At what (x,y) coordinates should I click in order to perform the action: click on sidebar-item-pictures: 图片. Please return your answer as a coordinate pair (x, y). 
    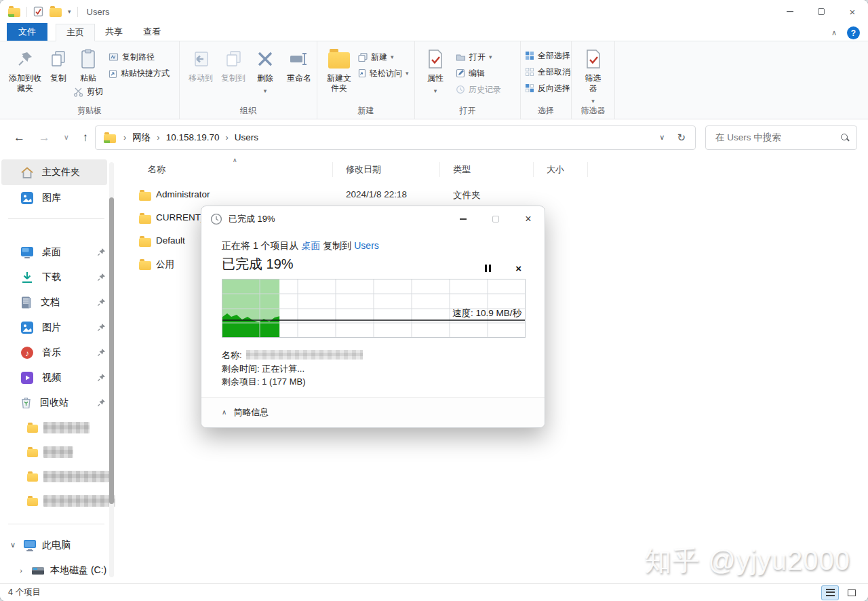
    Looking at the image, I should click on (61, 327).